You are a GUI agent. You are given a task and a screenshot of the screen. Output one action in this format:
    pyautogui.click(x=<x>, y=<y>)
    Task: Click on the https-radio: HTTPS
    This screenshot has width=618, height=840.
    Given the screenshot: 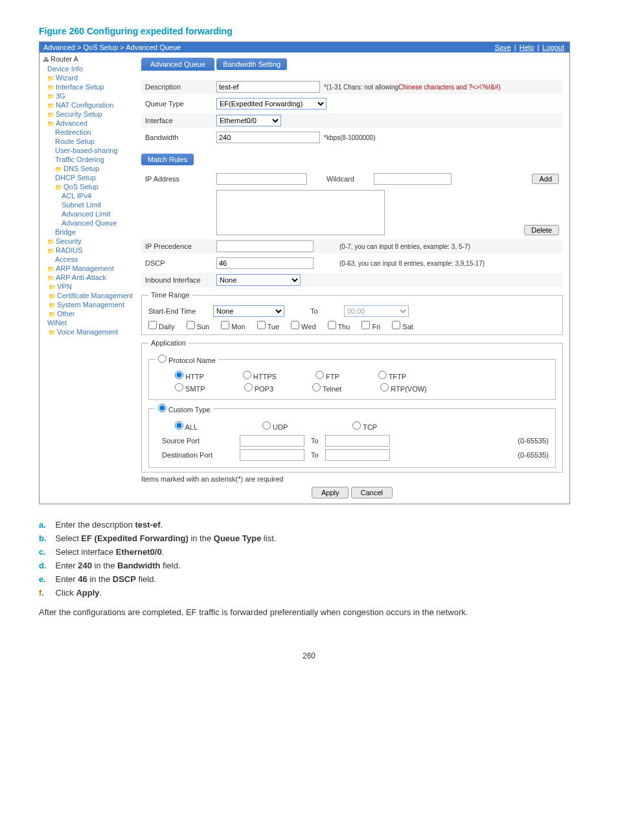 What is the action you would take?
    pyautogui.click(x=260, y=376)
    